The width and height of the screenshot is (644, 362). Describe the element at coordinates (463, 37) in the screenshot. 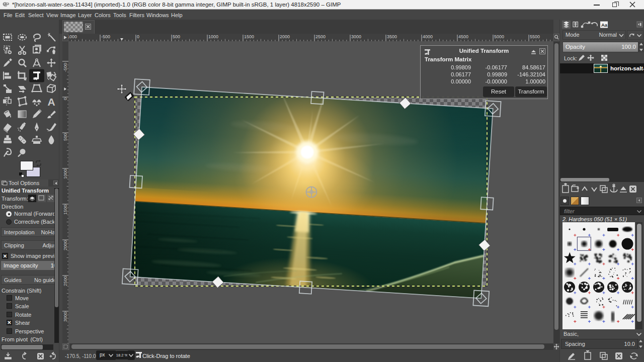

I see `svg-text: 4500` at that location.